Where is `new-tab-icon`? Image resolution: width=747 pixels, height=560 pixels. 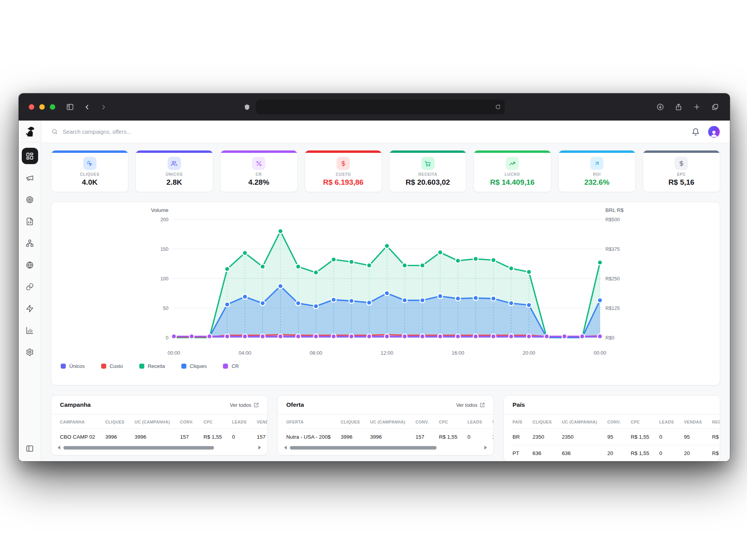 new-tab-icon is located at coordinates (697, 107).